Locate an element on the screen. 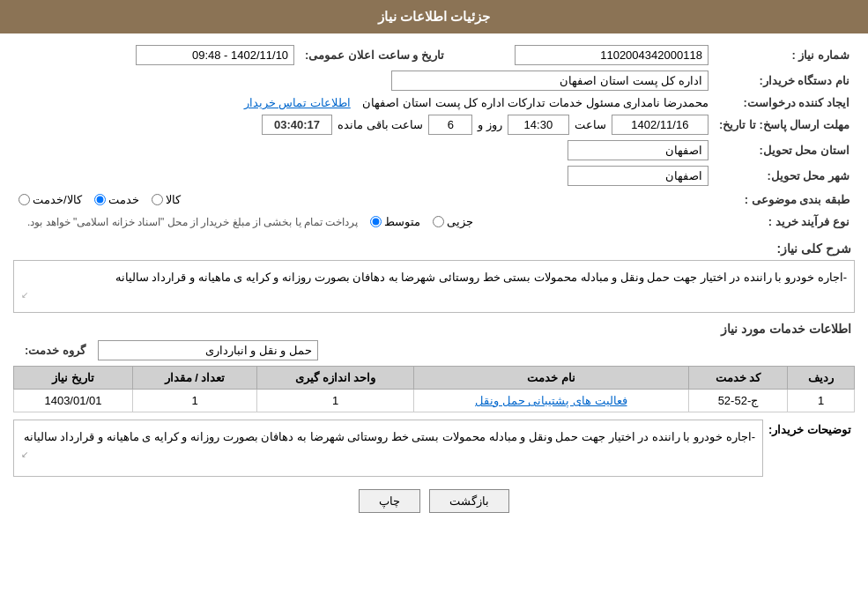  buyer-desc-row: توضیحات خریدار: -اجاره خودرو با راننده د… is located at coordinates (434, 448).